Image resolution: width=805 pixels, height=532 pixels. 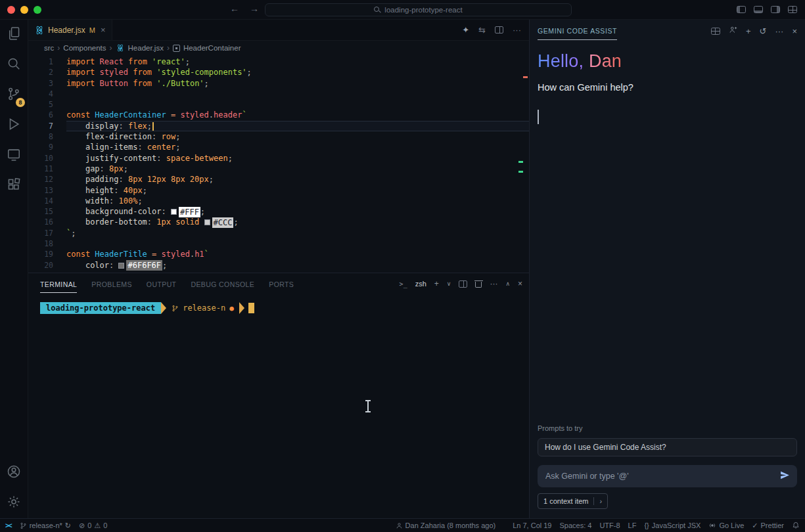 What do you see at coordinates (507, 284) in the screenshot?
I see `maximize-panel-icon: ∧` at bounding box center [507, 284].